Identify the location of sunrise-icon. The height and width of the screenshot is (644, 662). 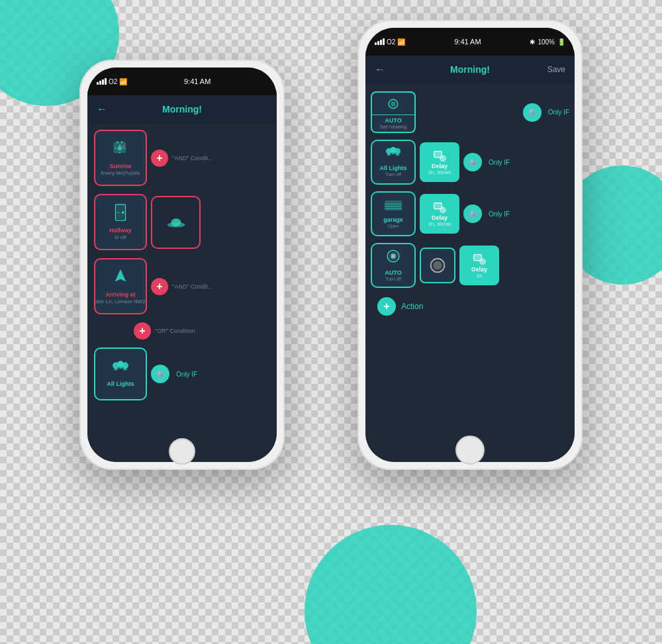
(120, 150).